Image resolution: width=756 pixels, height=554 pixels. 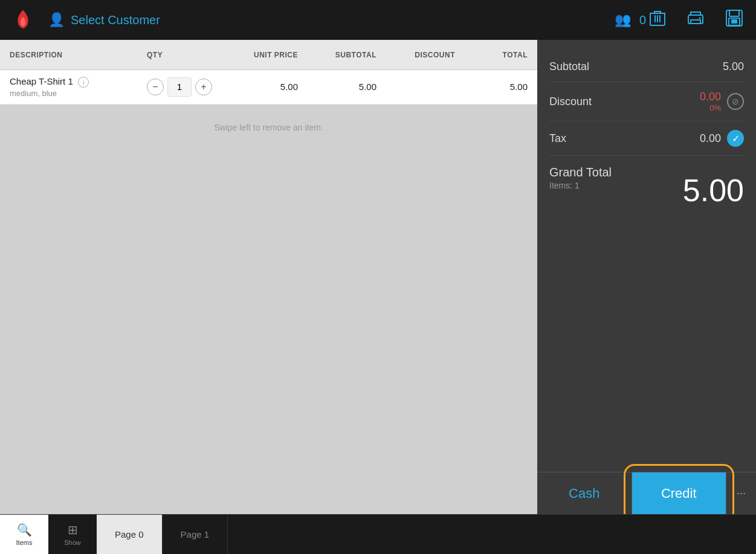 I want to click on col-discount: DISCOUNT, so click(x=416, y=55).